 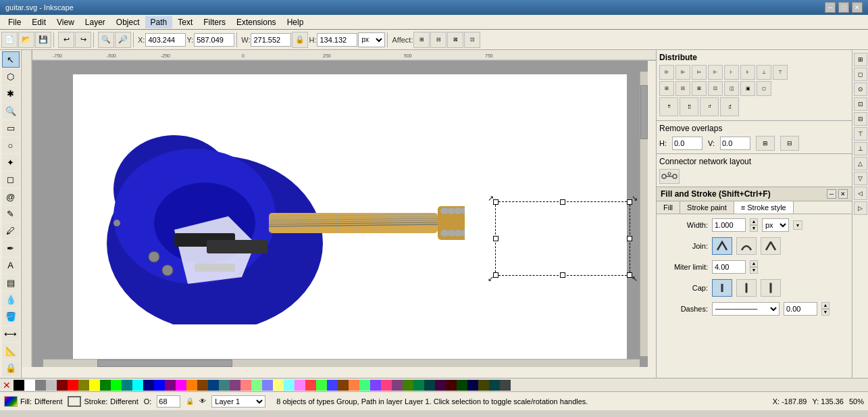 I want to click on open-btn: 📂, so click(x=26, y=40).